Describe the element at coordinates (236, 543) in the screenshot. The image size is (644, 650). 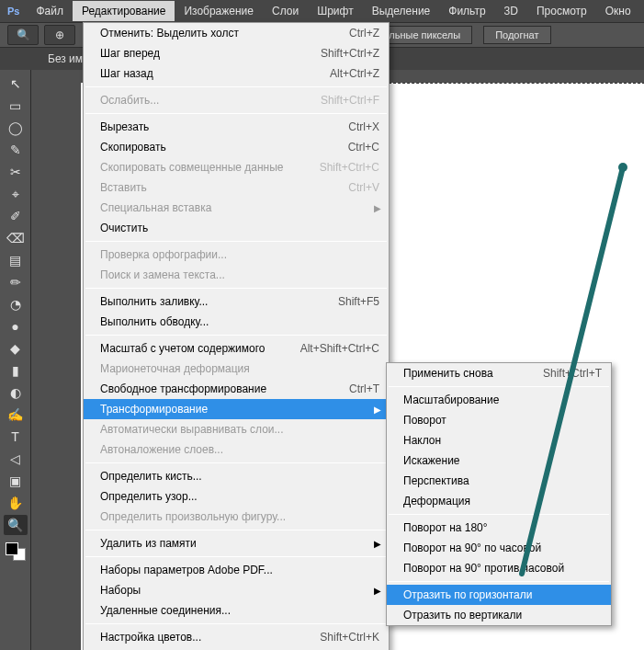
I see `edit-menu-item: Удалить из памяти▶` at that location.